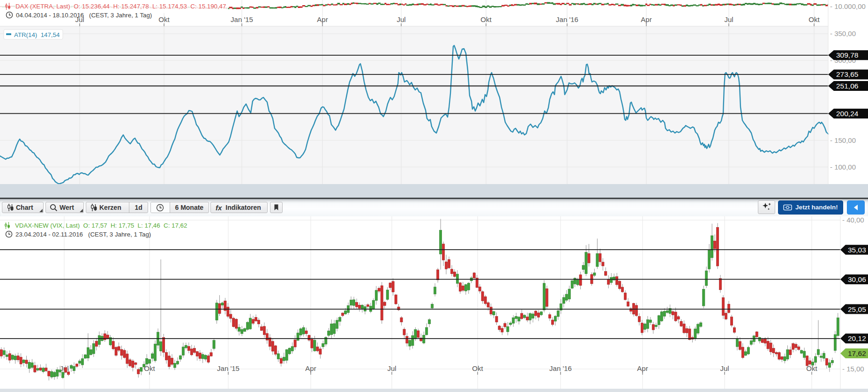 This screenshot has width=868, height=392. Describe the element at coordinates (101, 226) in the screenshot. I see `svg-text:VDAX-NEW (VIX, Last) O: 17,57: VDAX-NEW (VIX, Last) O: 17,57 H: 17,75 L…` at that location.